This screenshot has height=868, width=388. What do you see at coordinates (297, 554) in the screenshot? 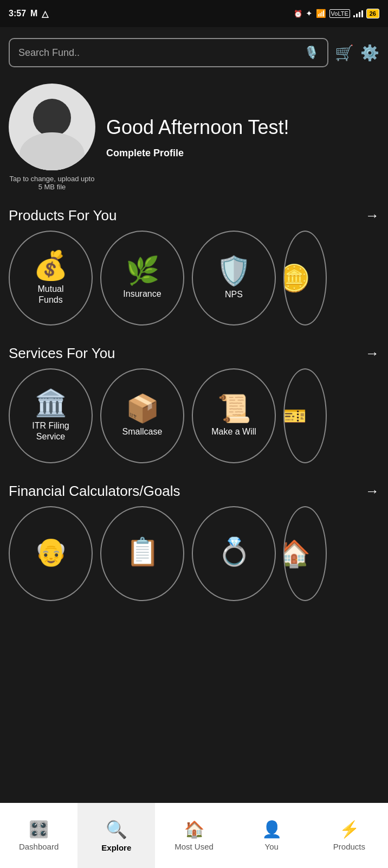
I see `home-icon: 🏠` at bounding box center [297, 554].